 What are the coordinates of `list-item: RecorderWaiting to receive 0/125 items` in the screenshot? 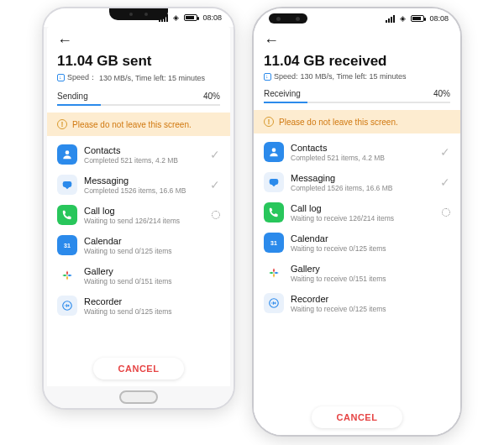 It's located at (357, 303).